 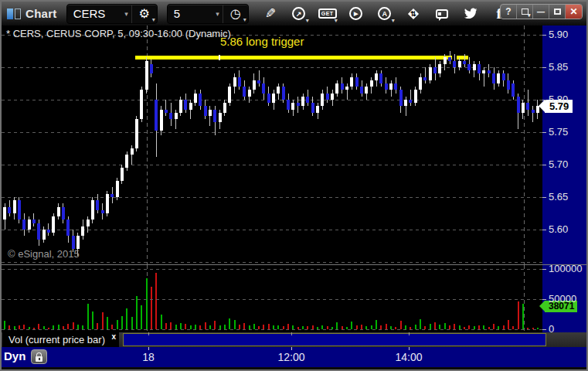 I want to click on price-tick-label: 5.80, so click(x=558, y=100).